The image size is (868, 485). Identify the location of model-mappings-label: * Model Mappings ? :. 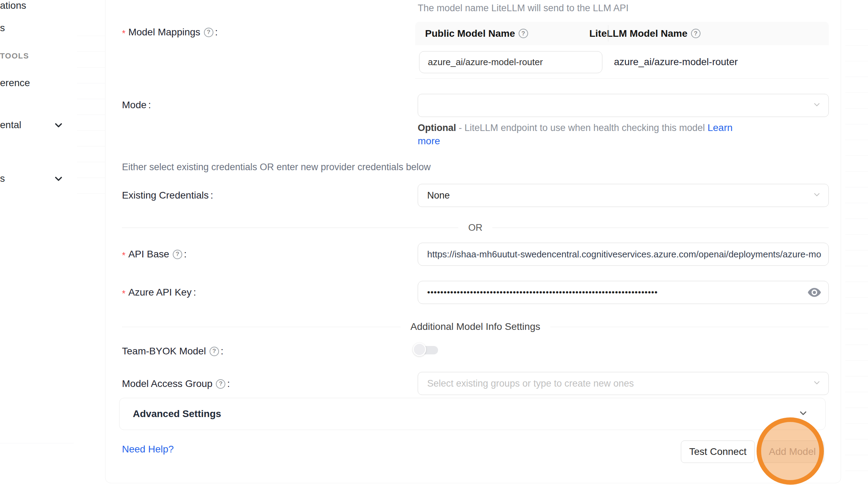
(170, 32).